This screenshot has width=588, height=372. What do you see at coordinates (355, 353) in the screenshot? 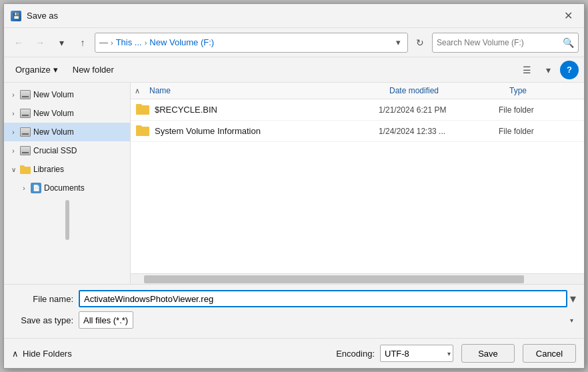
I see `encoding-label: Encoding:` at bounding box center [355, 353].